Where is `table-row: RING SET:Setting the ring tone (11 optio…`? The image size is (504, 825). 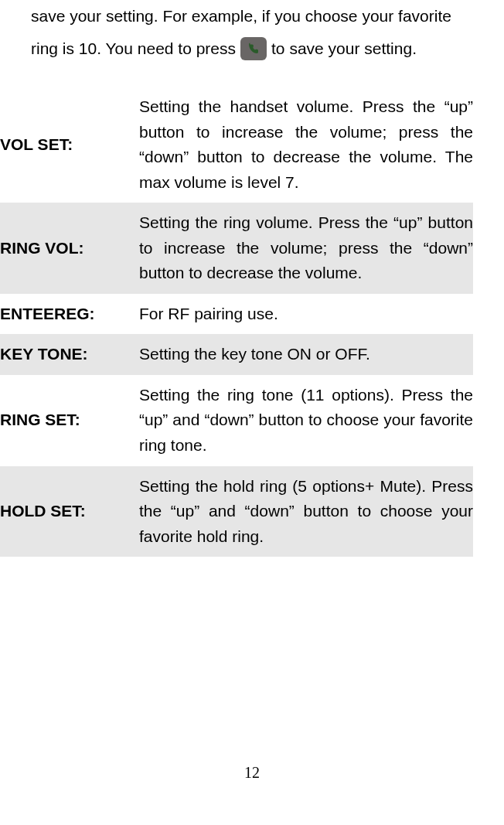 table-row: RING SET:Setting the ring tone (11 optio… is located at coordinates (237, 421).